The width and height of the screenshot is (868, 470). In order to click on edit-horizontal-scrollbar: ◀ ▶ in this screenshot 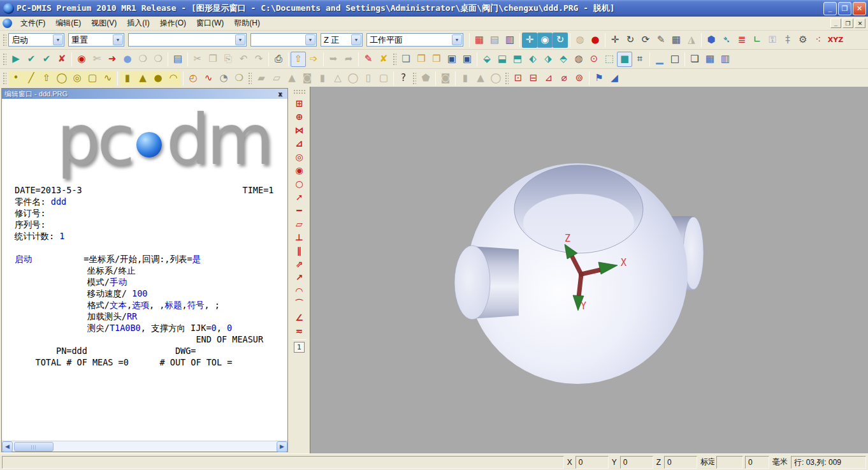, I will do `click(145, 446)`.